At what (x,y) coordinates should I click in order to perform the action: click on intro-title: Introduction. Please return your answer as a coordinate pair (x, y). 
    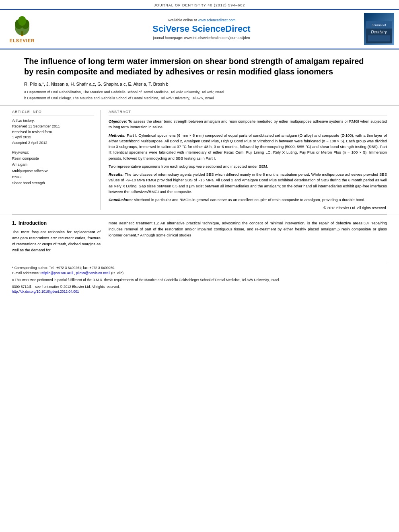
    Looking at the image, I should click on (33, 223).